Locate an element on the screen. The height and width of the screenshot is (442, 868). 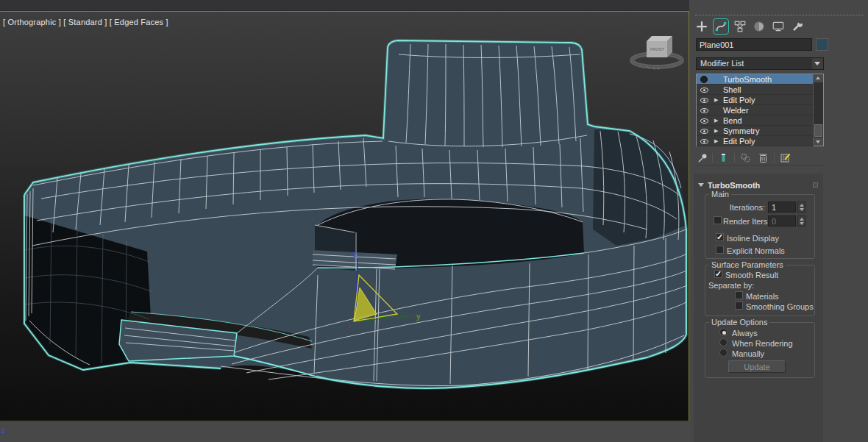
materials-checkbox is located at coordinates (739, 296).